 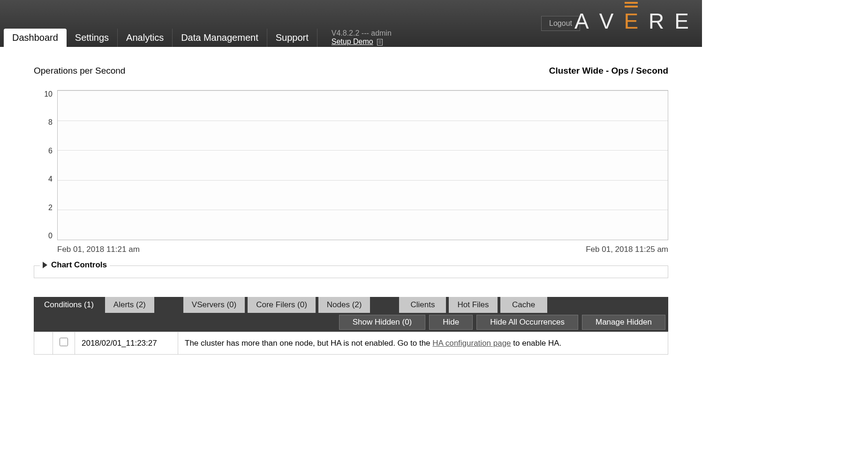 What do you see at coordinates (344, 305) in the screenshot?
I see `tab-nodes: Nodes (2)` at bounding box center [344, 305].